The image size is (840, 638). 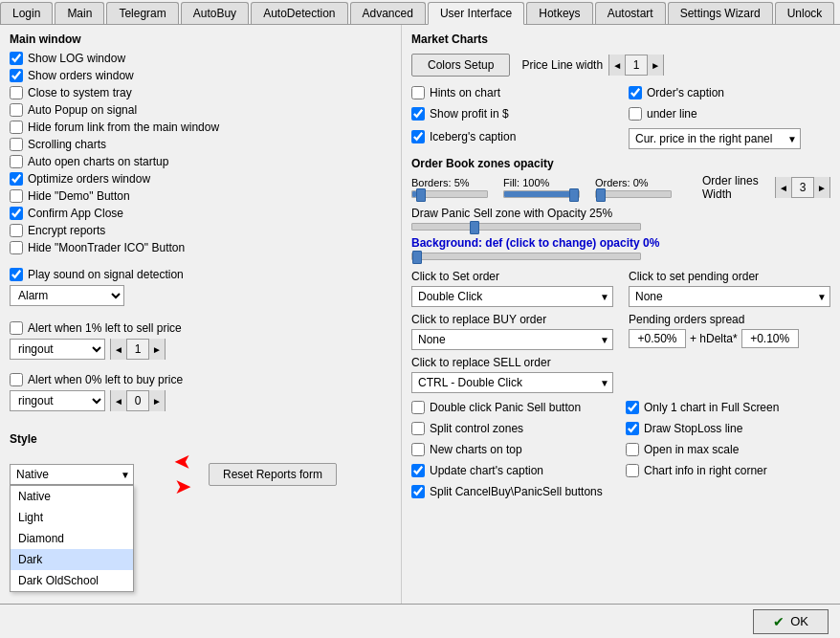 What do you see at coordinates (505, 407) in the screenshot?
I see `bottom-label-dbl_panic: Double click Panic Sell button` at bounding box center [505, 407].